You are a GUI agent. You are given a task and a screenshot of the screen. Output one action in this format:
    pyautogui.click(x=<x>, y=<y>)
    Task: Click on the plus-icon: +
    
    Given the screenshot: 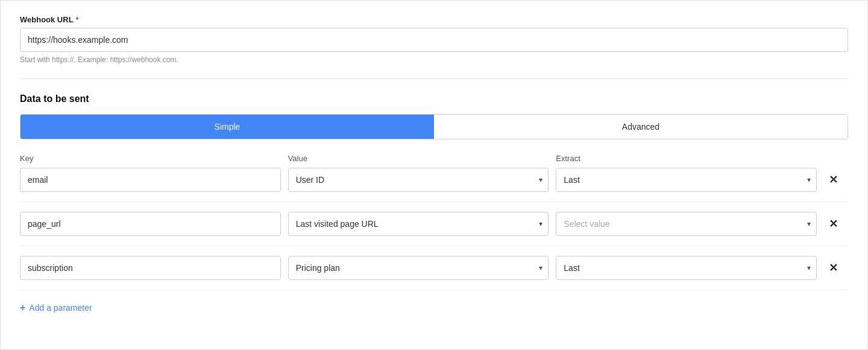 What is the action you would take?
    pyautogui.click(x=23, y=308)
    